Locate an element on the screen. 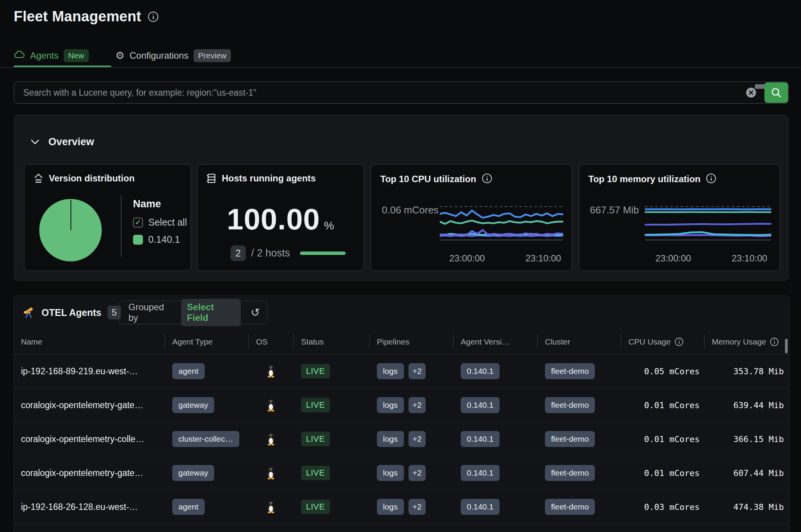 This screenshot has height=532, width=801. column-header-cluster: Cluster is located at coordinates (579, 341).